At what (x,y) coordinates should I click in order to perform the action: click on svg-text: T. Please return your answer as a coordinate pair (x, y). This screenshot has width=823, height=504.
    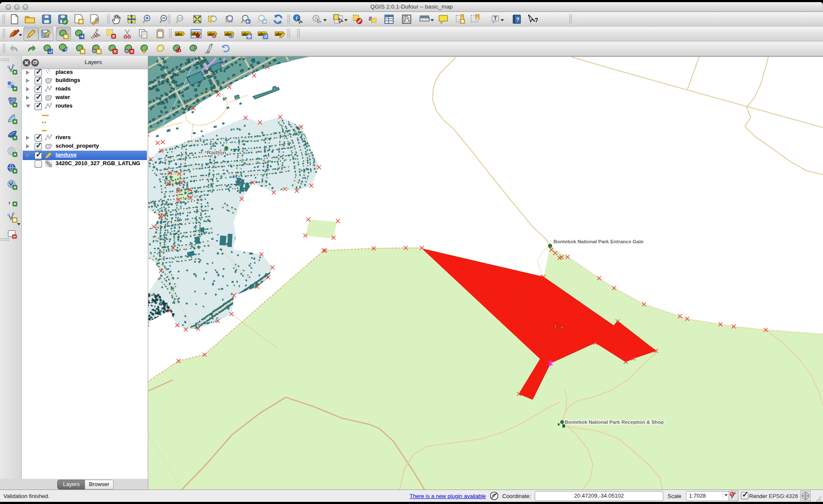
    Looking at the image, I should click on (495, 18).